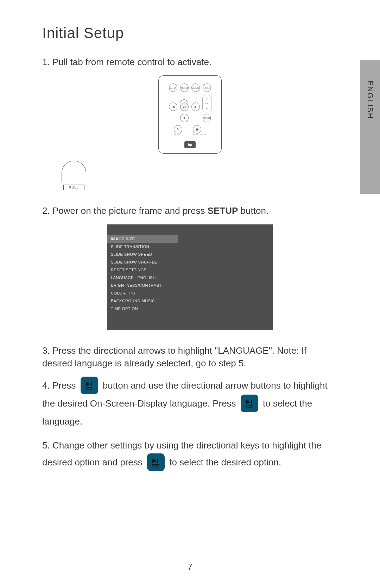 This screenshot has width=380, height=588. Describe the element at coordinates (190, 211) in the screenshot. I see `step-2: 2. Power on the picture frame and press …` at that location.